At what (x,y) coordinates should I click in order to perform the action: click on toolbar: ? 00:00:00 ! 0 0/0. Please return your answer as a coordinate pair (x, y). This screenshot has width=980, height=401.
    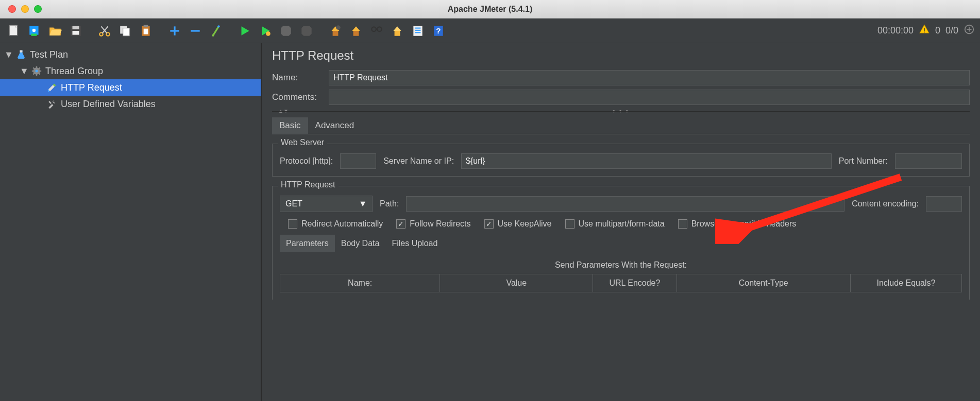
    Looking at the image, I should click on (490, 31).